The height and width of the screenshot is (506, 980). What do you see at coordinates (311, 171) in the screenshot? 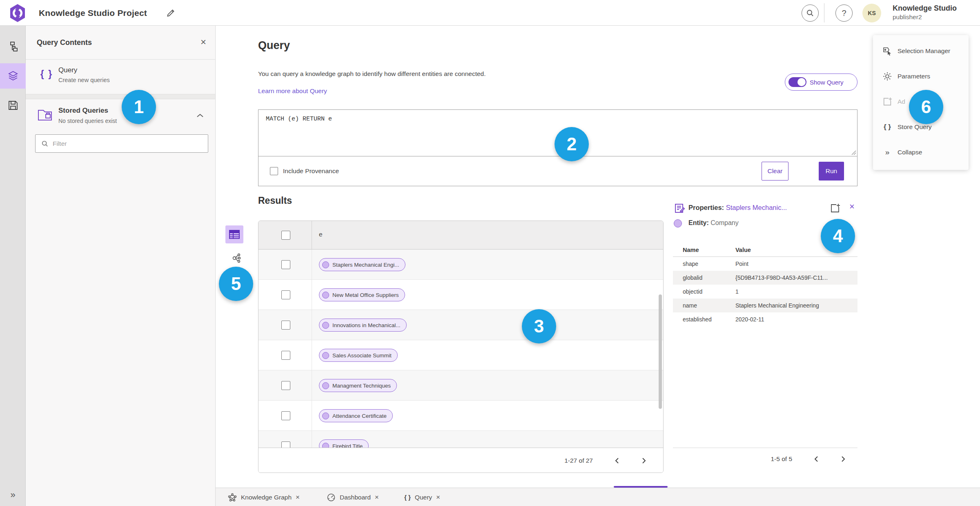
I see `include-provenance-label: Include Provenance` at bounding box center [311, 171].